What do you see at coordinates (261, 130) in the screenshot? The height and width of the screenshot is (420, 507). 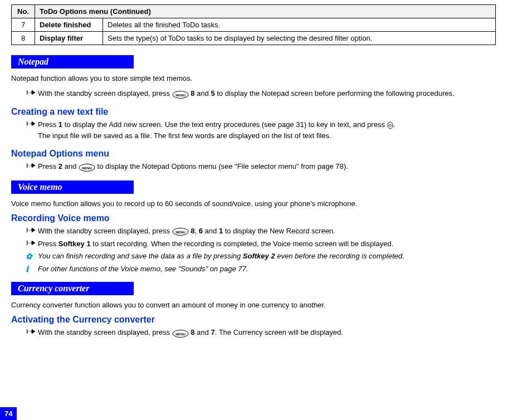 I see `list-item: Press 1 to display the Add new screen. U…` at bounding box center [261, 130].